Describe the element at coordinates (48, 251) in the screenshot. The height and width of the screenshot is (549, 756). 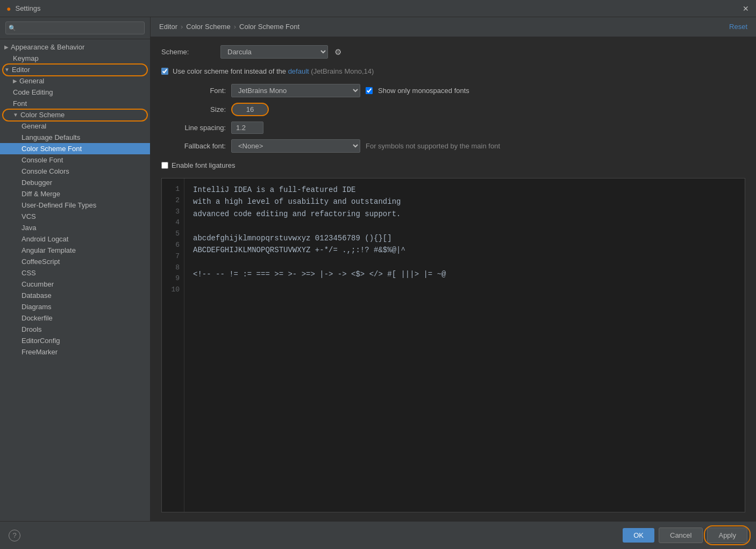
I see `sidebar-item-label: Angular Template` at that location.